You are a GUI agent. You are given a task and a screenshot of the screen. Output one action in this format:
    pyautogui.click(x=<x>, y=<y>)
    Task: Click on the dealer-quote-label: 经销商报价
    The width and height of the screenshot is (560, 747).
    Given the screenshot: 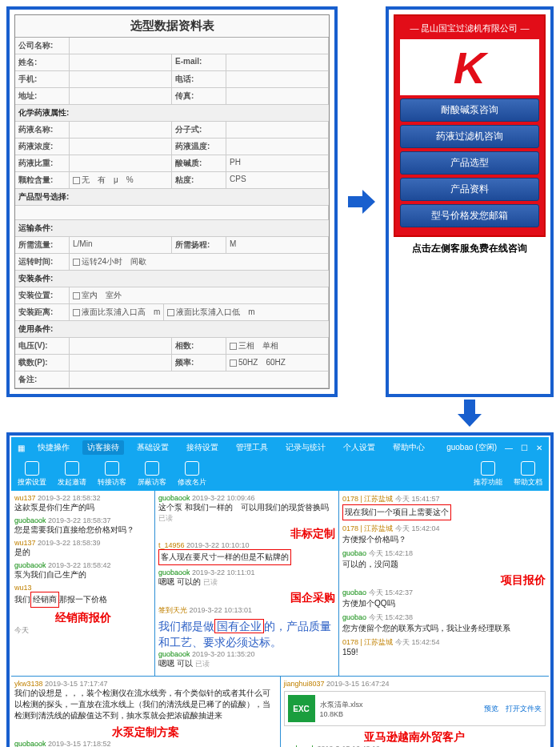 What is the action you would take?
    pyautogui.click(x=83, y=617)
    